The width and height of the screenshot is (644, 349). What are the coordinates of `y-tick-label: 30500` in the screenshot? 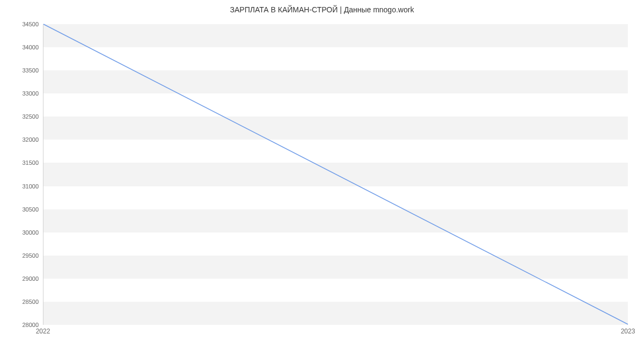 It's located at (21, 209).